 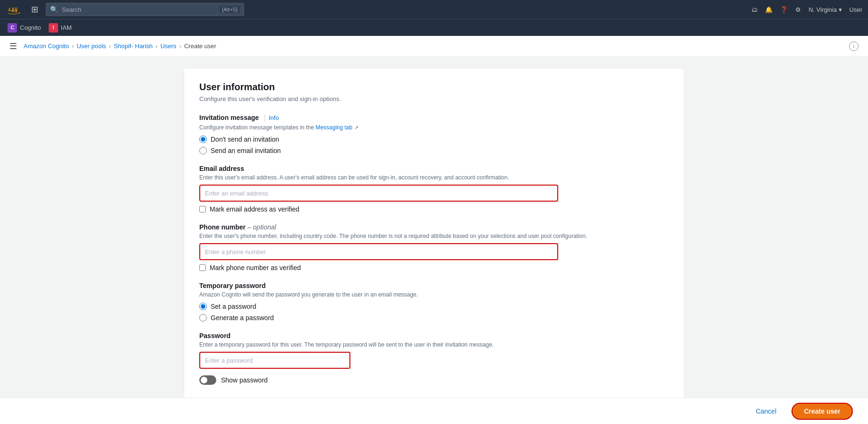 I want to click on create-user-button: Create user, so click(x=822, y=411).